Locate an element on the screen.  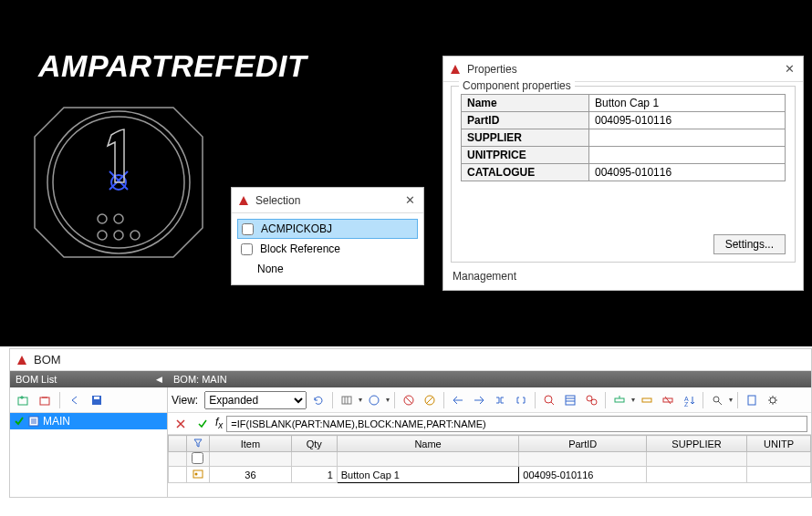
settings-button: Settings... is located at coordinates (750, 244).